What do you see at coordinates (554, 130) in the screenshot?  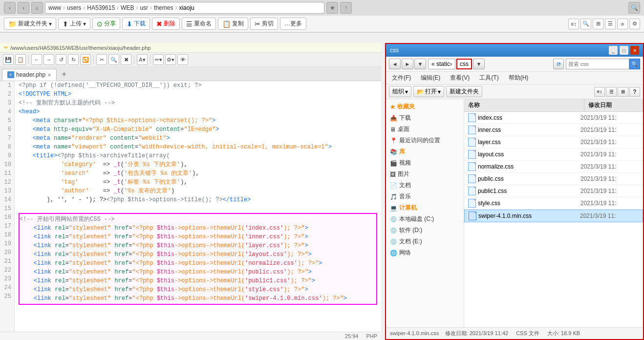 I see `file-row-inner-css: inner.css 2021/3/19 11:` at bounding box center [554, 130].